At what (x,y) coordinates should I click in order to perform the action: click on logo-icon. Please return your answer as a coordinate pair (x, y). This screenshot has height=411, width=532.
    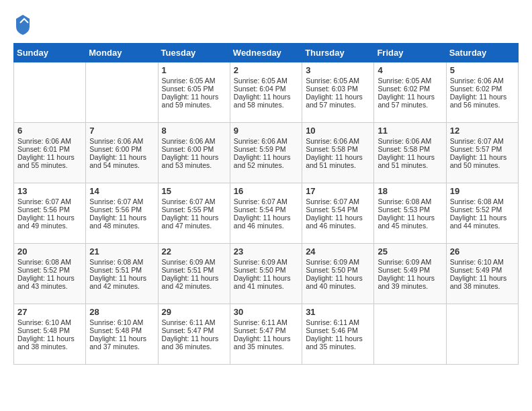
    Looking at the image, I should click on (23, 25).